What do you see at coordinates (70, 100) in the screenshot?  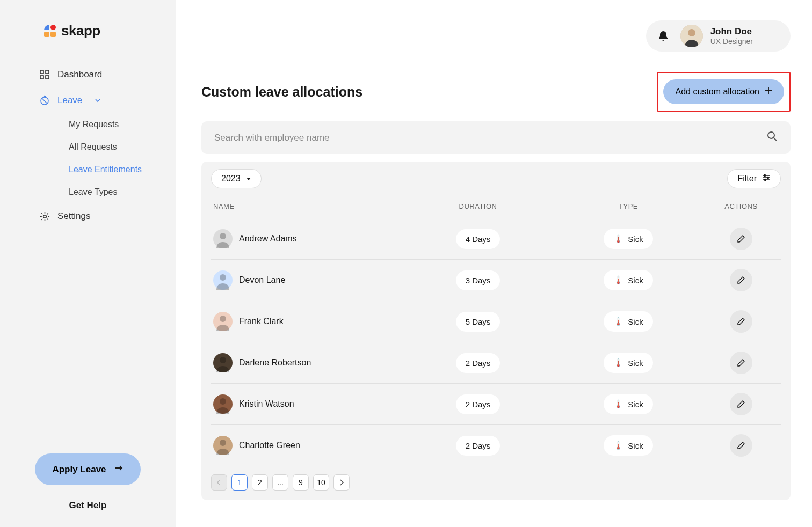 I see `sidebar-item-label: Leave` at bounding box center [70, 100].